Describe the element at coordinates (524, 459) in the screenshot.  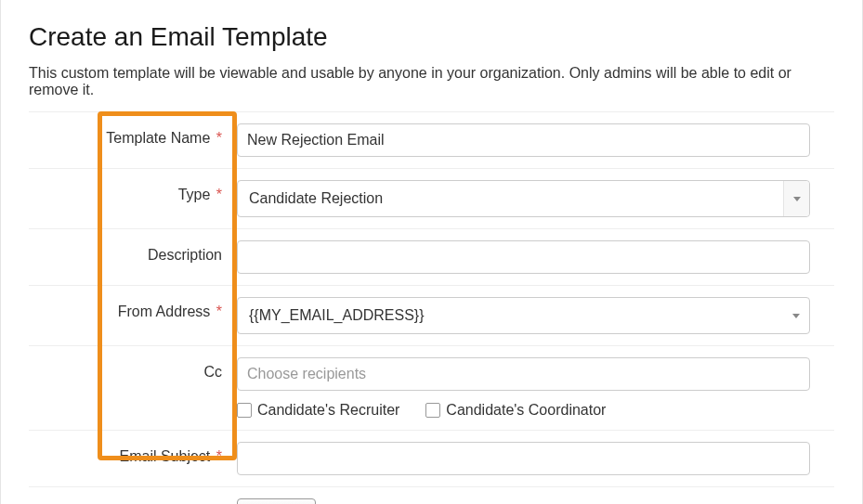
I see `email-subject-input` at that location.